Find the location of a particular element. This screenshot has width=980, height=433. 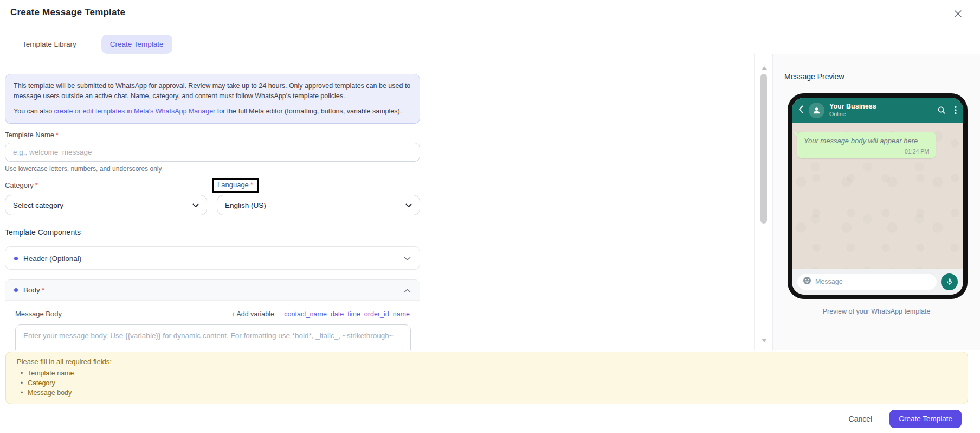

emoji-icon is located at coordinates (807, 282).